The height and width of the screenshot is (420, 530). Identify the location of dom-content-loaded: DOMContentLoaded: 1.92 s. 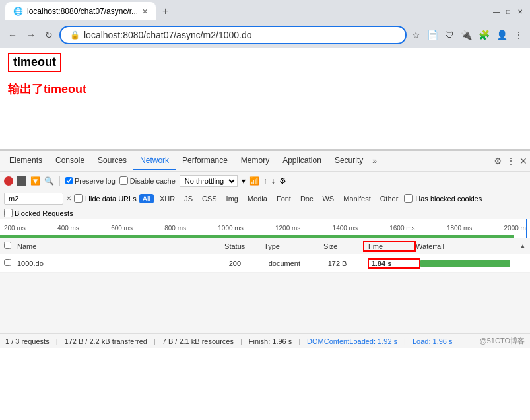
(352, 341).